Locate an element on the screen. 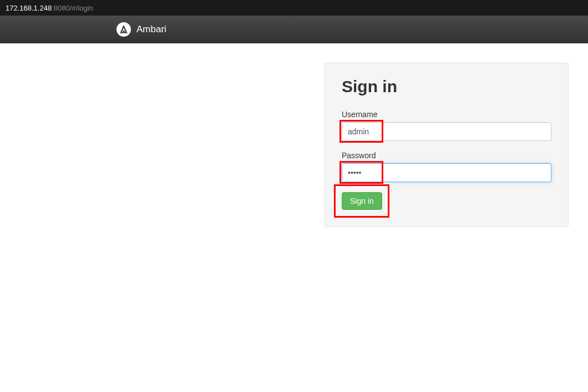  url-host: 172.168.1.248 is located at coordinates (29, 8).